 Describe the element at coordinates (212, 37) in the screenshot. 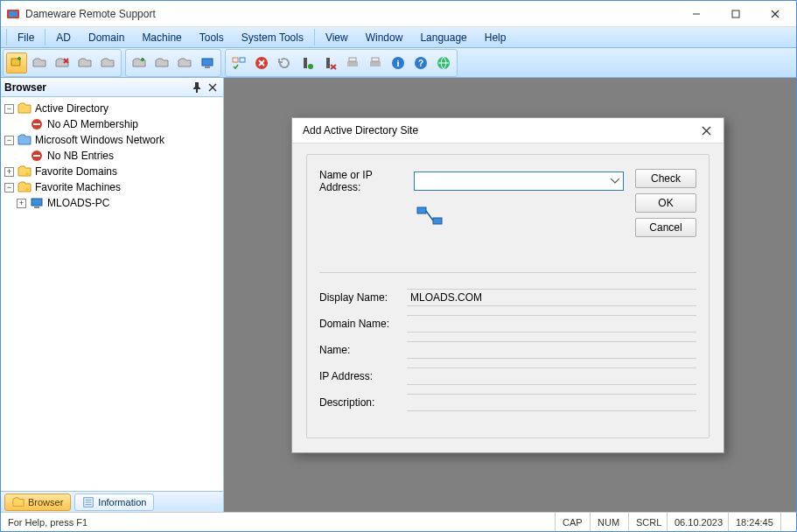

I see `menu-tools: Tools` at that location.